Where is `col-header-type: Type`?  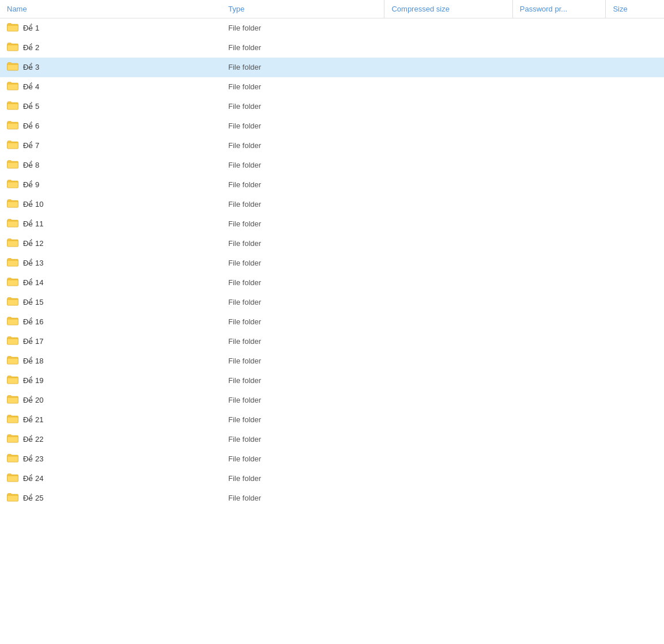 col-header-type: Type is located at coordinates (303, 9).